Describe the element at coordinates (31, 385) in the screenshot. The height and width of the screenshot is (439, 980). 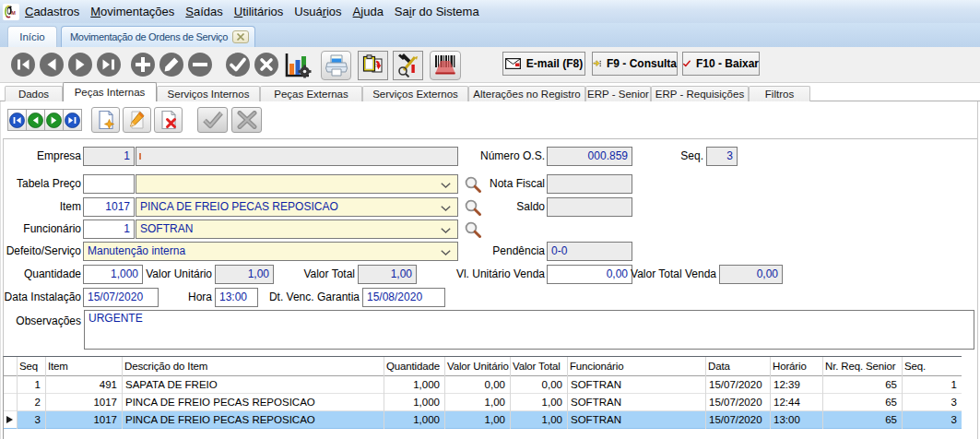
I see `cell-seq: 1` at that location.